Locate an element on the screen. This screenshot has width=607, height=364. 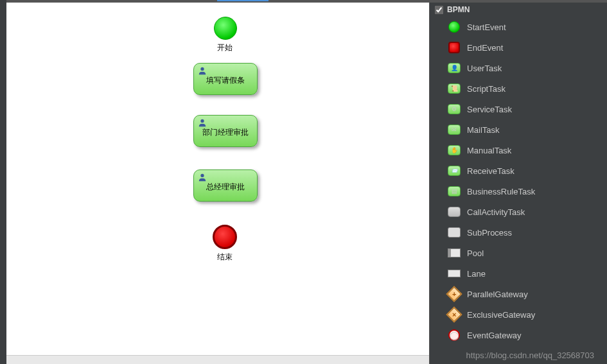
active-tab-indicator is located at coordinates (243, 1).